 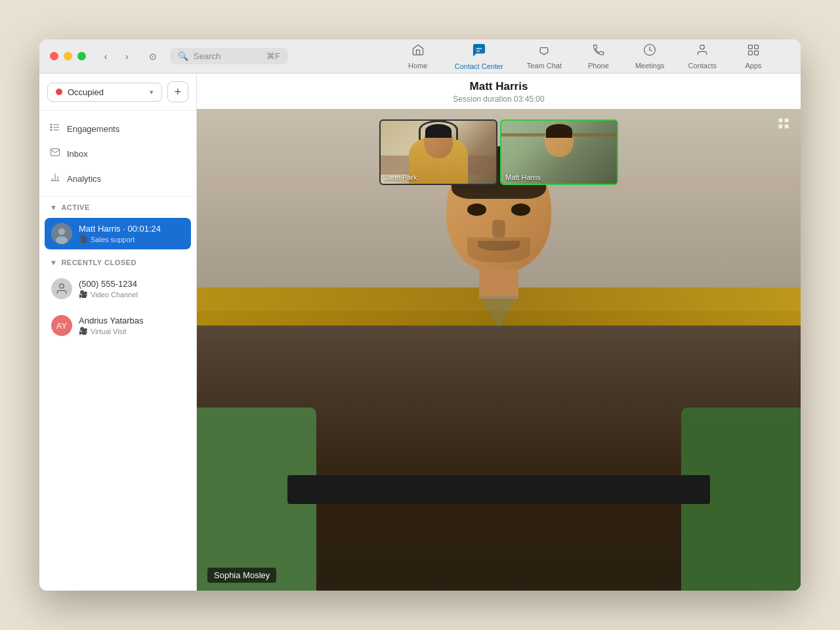 I want to click on history-button: ⊙, so click(x=153, y=56).